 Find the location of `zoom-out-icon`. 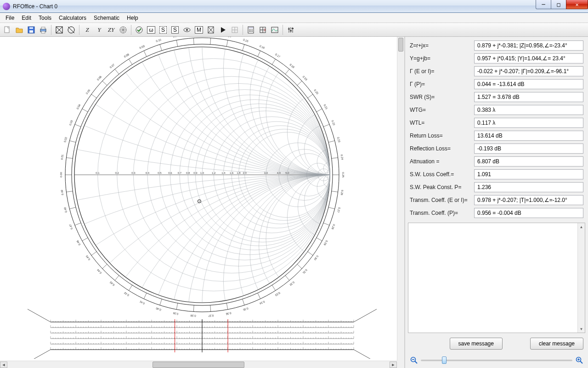

zoom-out-icon is located at coordinates (414, 360).